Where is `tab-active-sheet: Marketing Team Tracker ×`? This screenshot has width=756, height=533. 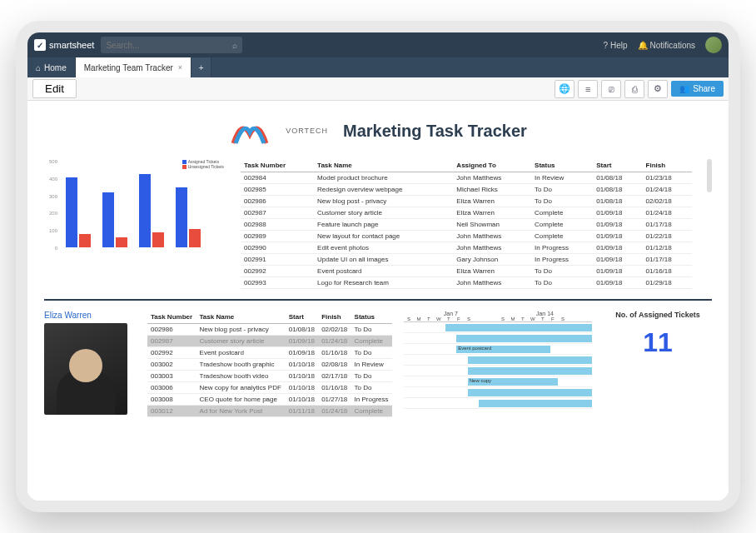 tab-active-sheet: Marketing Team Tracker × is located at coordinates (133, 67).